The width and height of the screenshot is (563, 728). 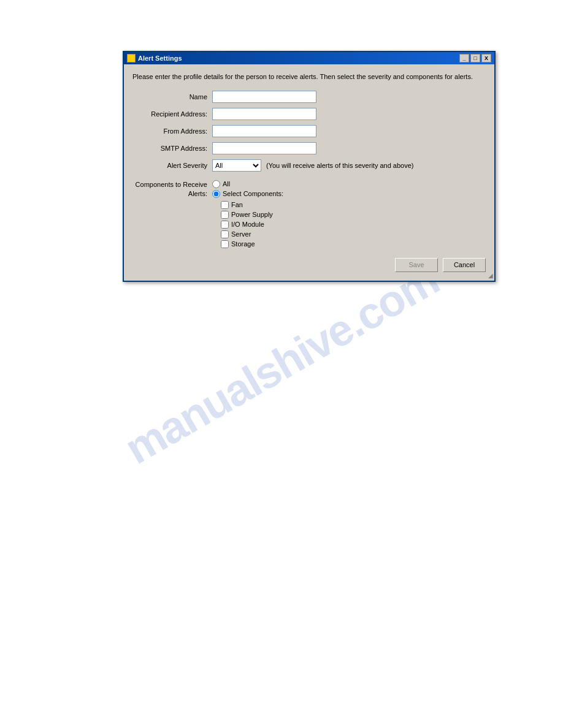 I want to click on alert-severity-select: All Warning Critical Informational, so click(x=237, y=165).